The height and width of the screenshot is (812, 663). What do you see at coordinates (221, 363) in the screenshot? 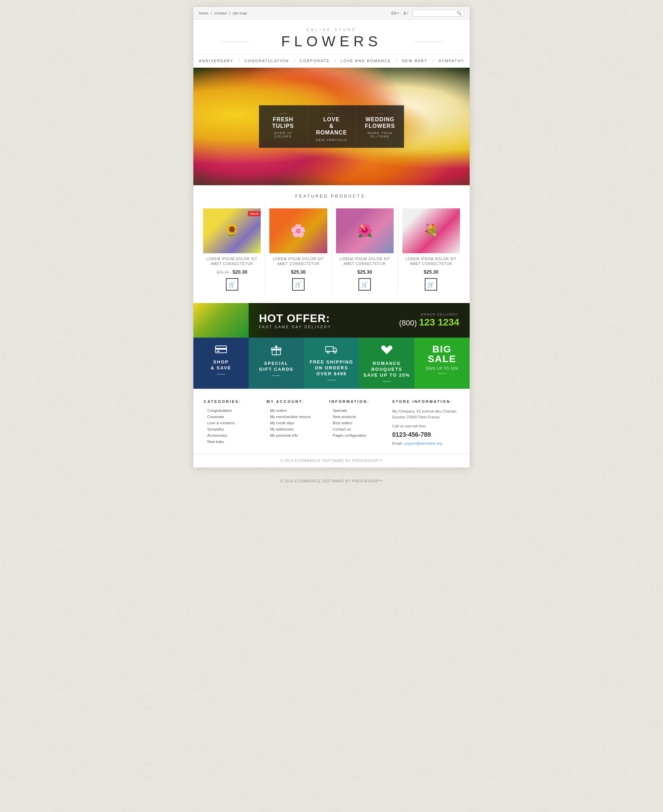
I see `promo-block-shop: SHOP& SAVE` at bounding box center [221, 363].